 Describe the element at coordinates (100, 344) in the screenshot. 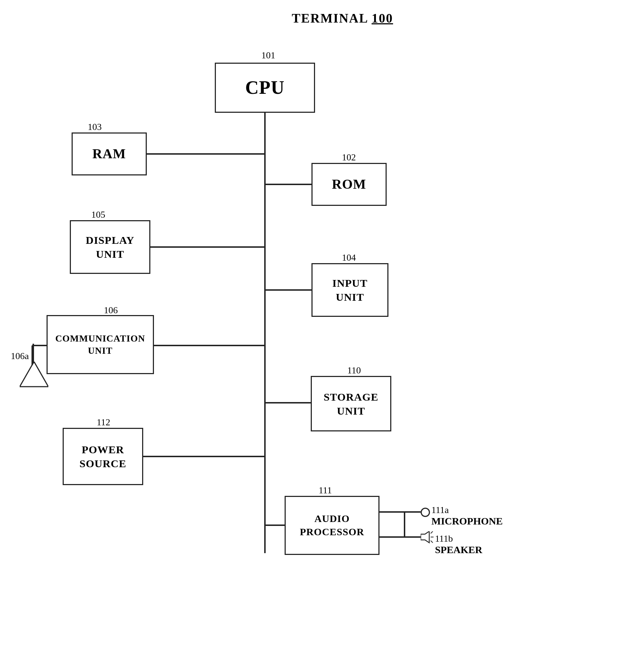

I see `comm-unit-box: COMMUNICATIONUNIT` at that location.